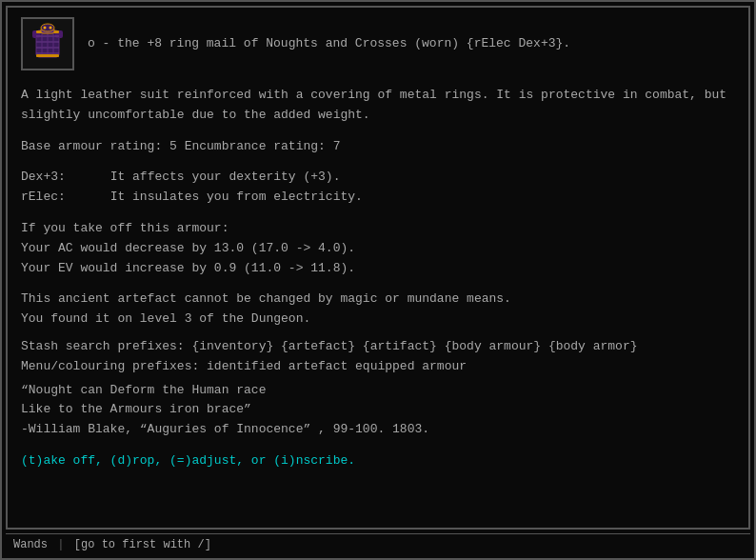  Describe the element at coordinates (378, 357) in the screenshot. I see `stash-info-block: Stash search prefixes: {inventory} {arte…` at that location.